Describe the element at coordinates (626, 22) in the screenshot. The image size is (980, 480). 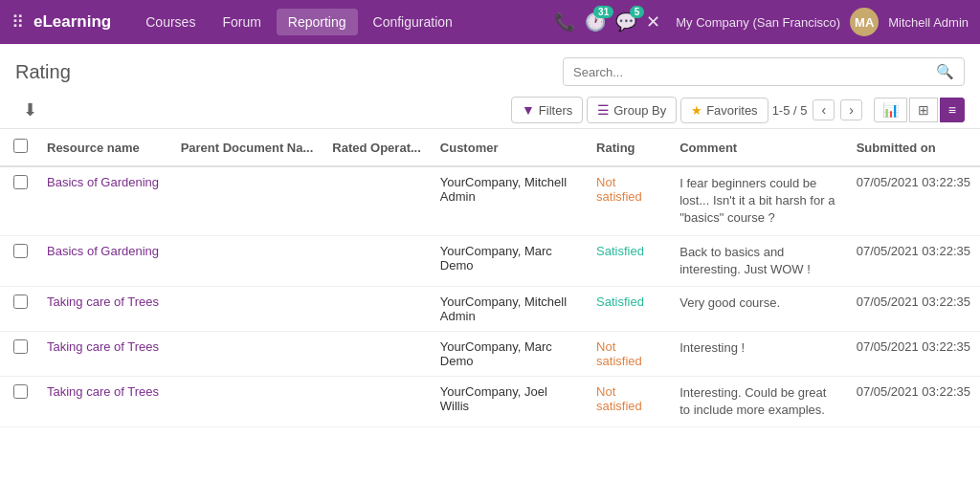
I see `messages-icon: 💬 5` at that location.